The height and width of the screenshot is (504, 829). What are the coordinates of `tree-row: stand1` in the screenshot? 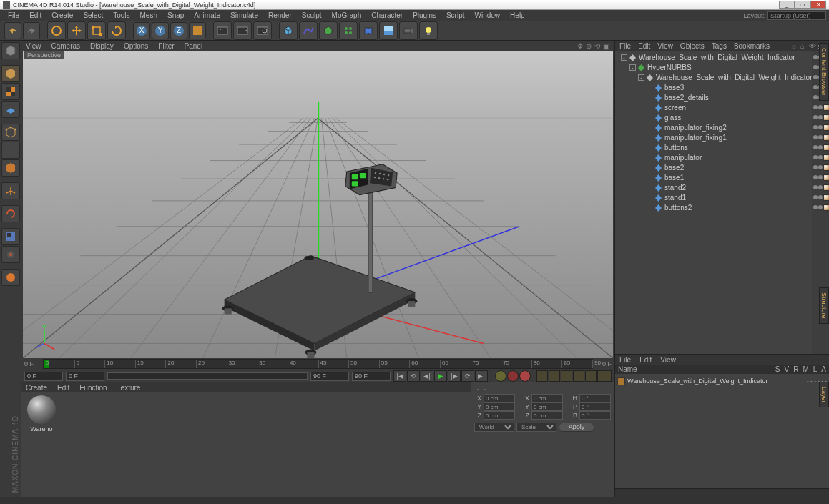 It's located at (714, 197).